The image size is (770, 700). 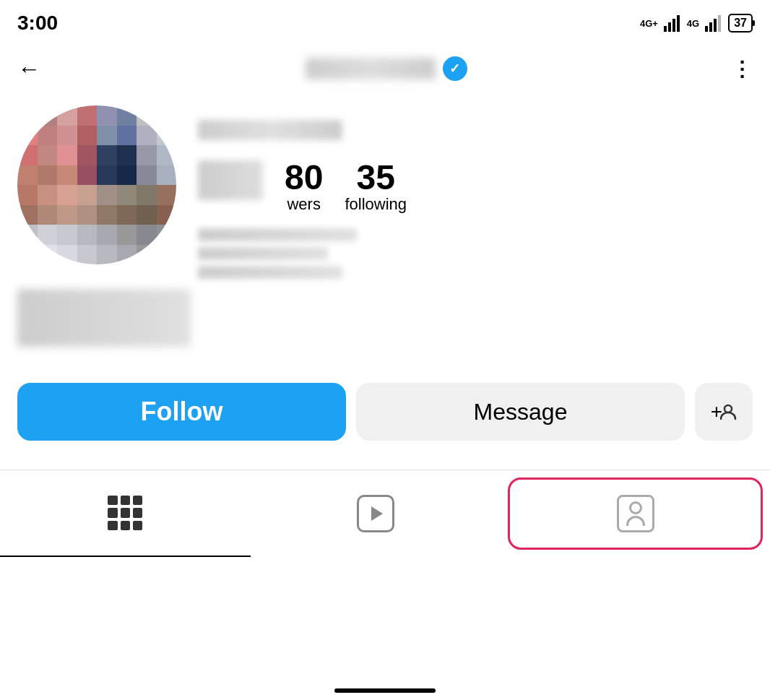 I want to click on signal2-icon, so click(x=714, y=23).